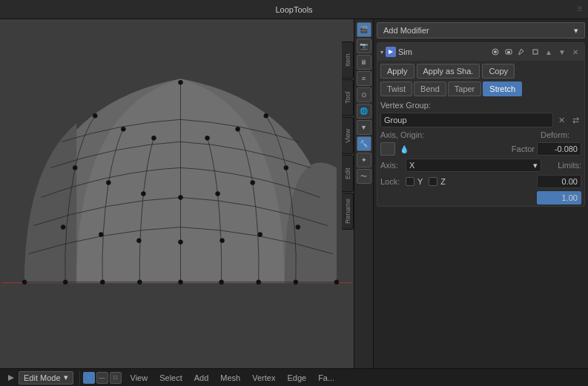  I want to click on limits-min: 0.00, so click(559, 182).